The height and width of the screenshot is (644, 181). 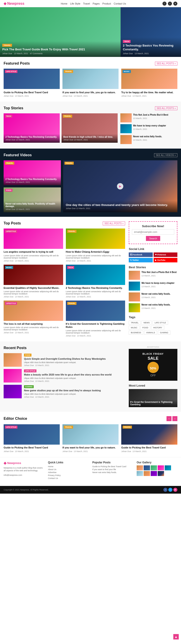 I want to click on editor-next-button: ›, so click(x=175, y=419).